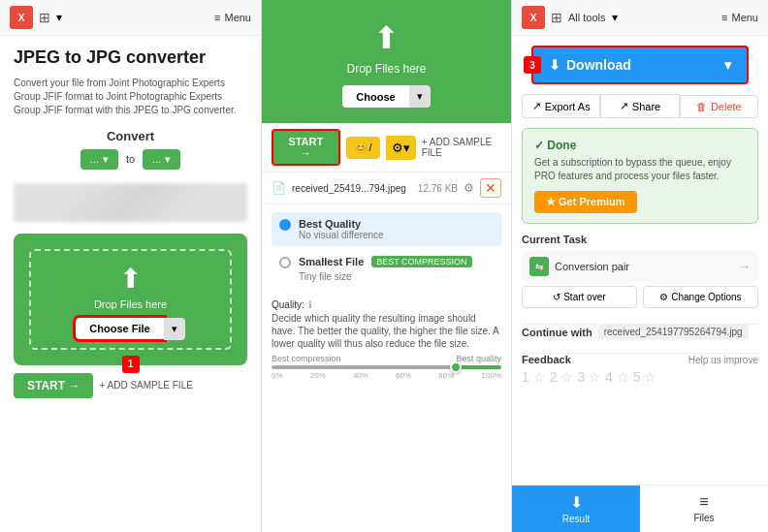  Describe the element at coordinates (644, 266) in the screenshot. I see `conversion-pair-label: Conversion pair` at that location.